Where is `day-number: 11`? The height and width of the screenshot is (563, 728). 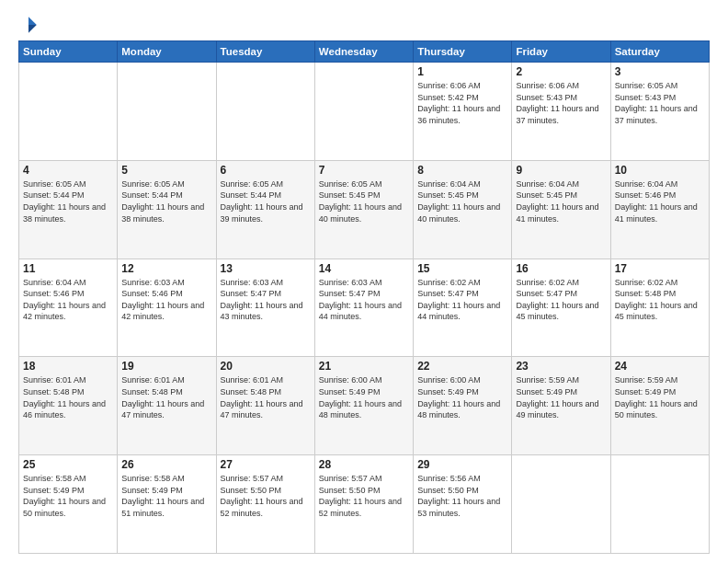
day-number: 11 is located at coordinates (68, 269).